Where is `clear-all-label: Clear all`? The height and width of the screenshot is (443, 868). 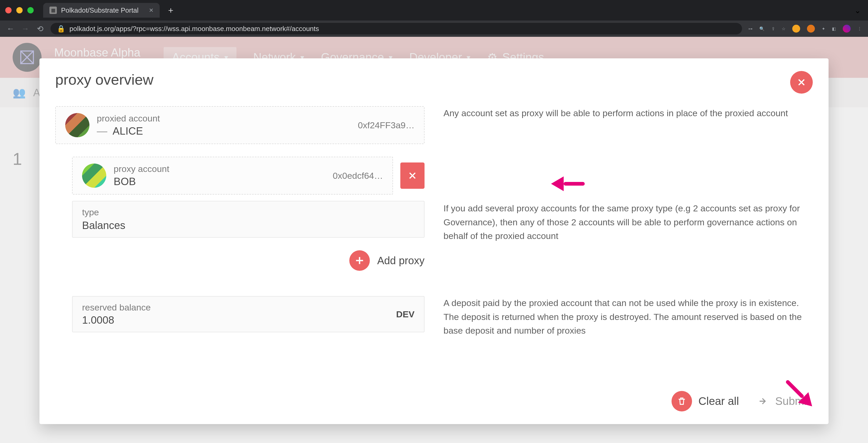
clear-all-label: Clear all is located at coordinates (719, 401).